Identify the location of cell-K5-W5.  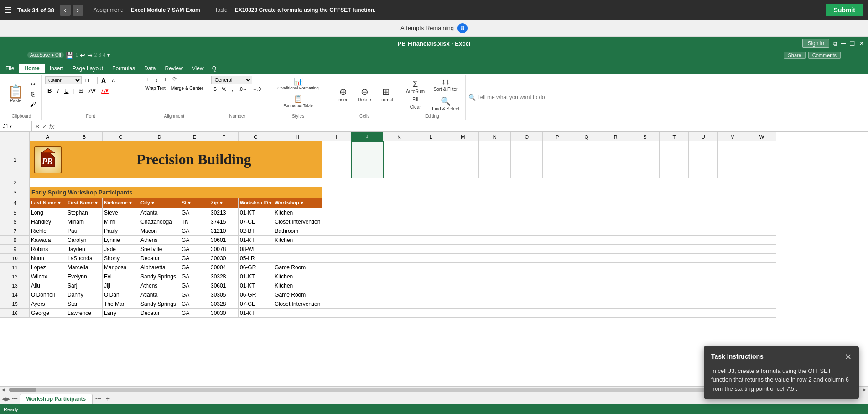
(580, 213).